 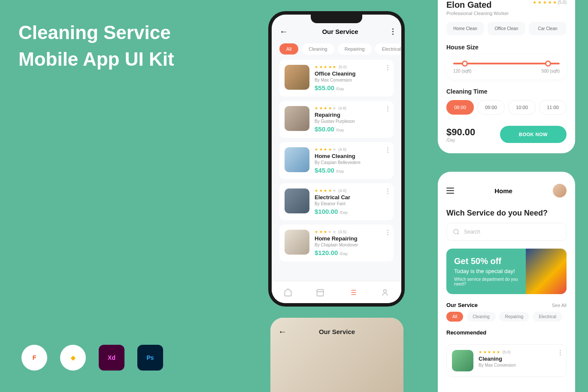 I want to click on home-heading: Wich Service do you Need?, so click(x=506, y=212).